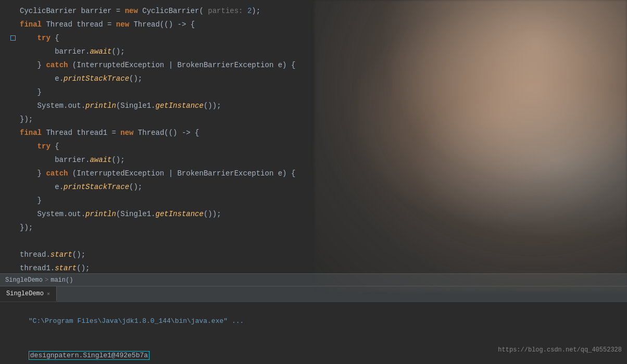 The image size is (627, 364). What do you see at coordinates (47, 280) in the screenshot?
I see `breadcrumb-sep: >` at bounding box center [47, 280].